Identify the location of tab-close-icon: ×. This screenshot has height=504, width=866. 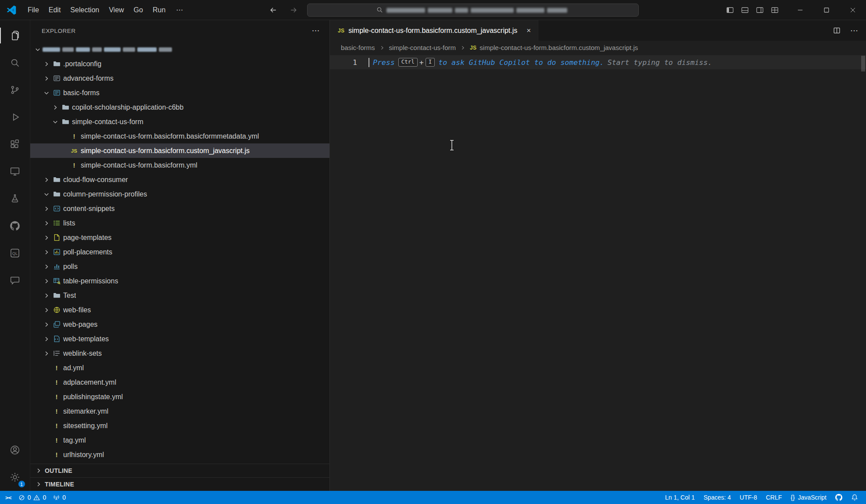
(529, 31).